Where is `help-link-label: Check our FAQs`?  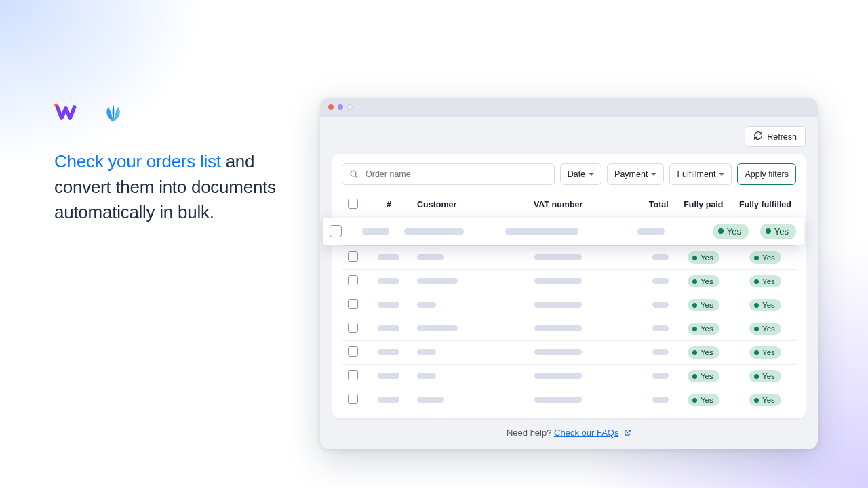
help-link-label: Check our FAQs is located at coordinates (586, 432).